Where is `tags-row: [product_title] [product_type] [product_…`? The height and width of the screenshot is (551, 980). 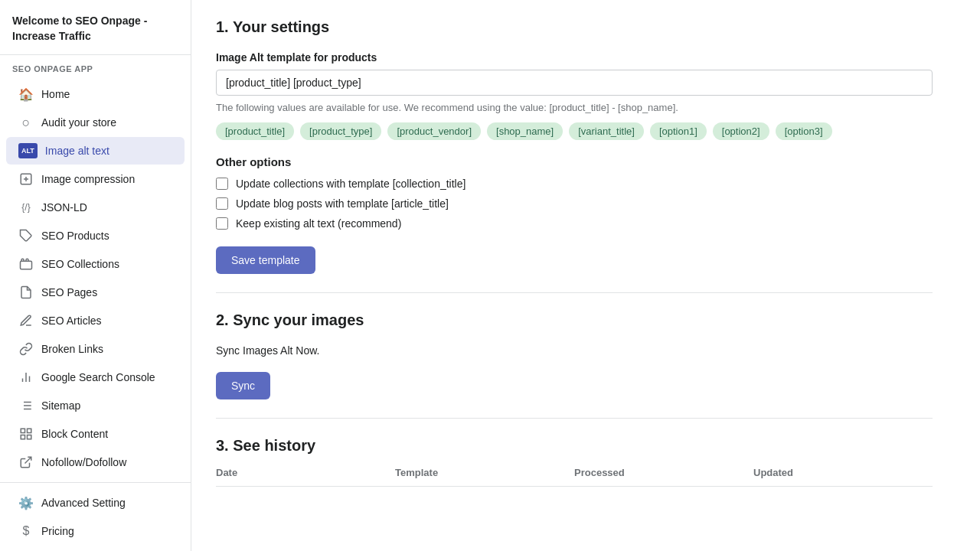
tags-row: [product_title] [product_type] [product_… is located at coordinates (574, 132).